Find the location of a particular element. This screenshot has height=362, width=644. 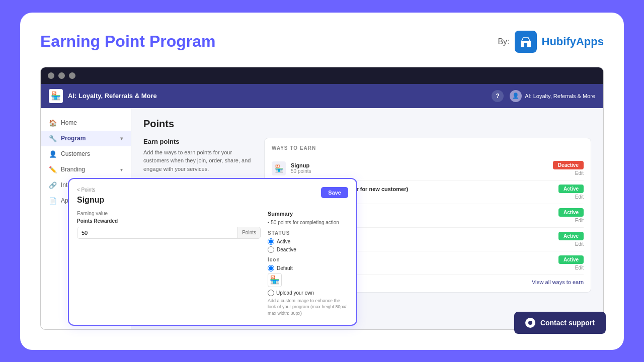

support-bubble-icon is located at coordinates (530, 323).